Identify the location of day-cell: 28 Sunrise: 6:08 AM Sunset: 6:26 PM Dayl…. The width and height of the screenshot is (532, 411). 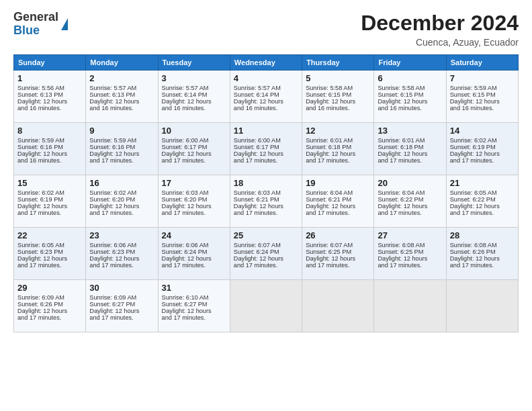
(482, 254).